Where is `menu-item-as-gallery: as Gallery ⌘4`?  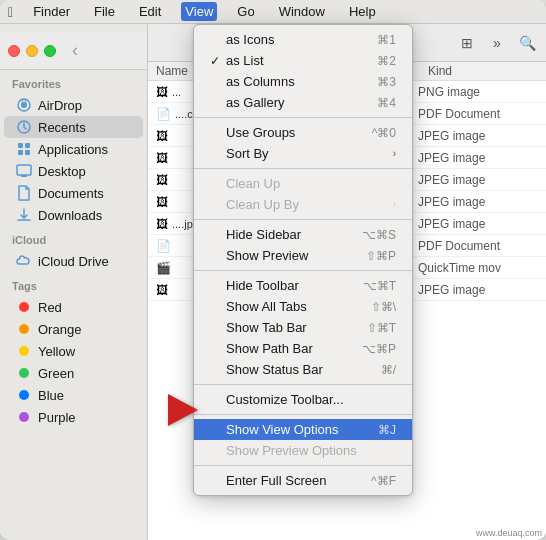
menu-item-as-gallery: as Gallery ⌘4 is located at coordinates (303, 102).